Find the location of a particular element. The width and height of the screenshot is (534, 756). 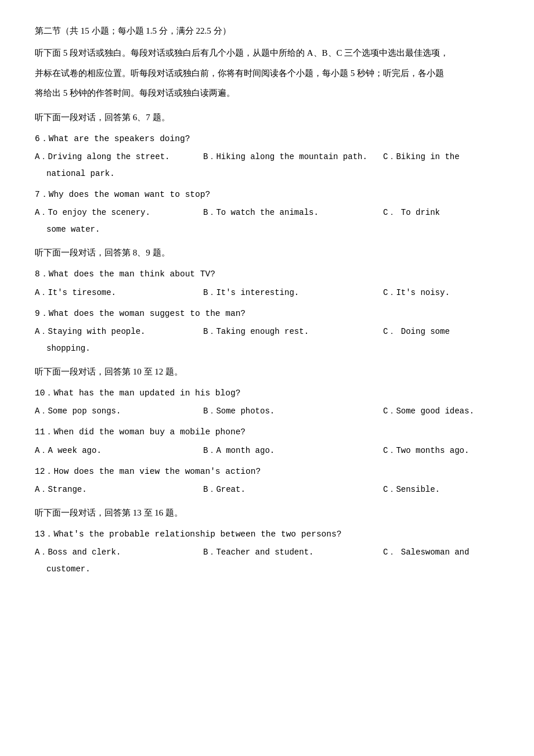

instruction-line3: 将给出 5 秒钟的作答时间。每段对话或独白读两遍。 is located at coordinates (267, 93).